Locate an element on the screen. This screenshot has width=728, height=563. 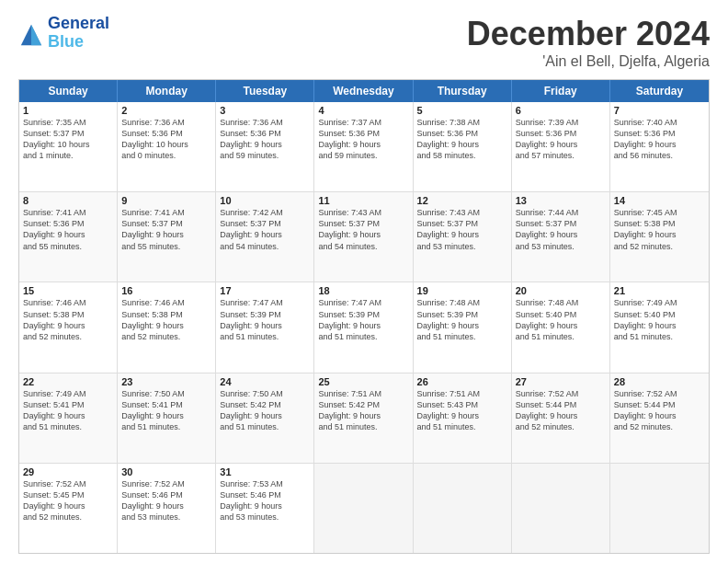
cal-cell-day-29: 29Sunrise: 7:52 AM Sunset: 5:45 PM Dayli… is located at coordinates (68, 508).